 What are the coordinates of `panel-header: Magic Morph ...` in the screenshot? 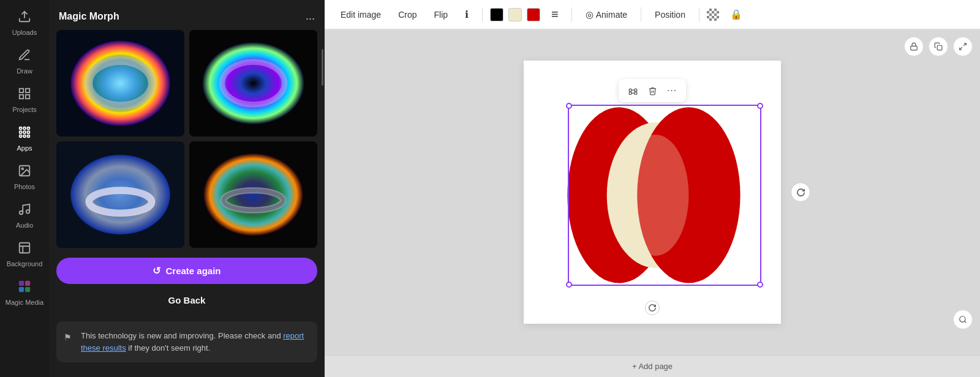 It's located at (187, 15).